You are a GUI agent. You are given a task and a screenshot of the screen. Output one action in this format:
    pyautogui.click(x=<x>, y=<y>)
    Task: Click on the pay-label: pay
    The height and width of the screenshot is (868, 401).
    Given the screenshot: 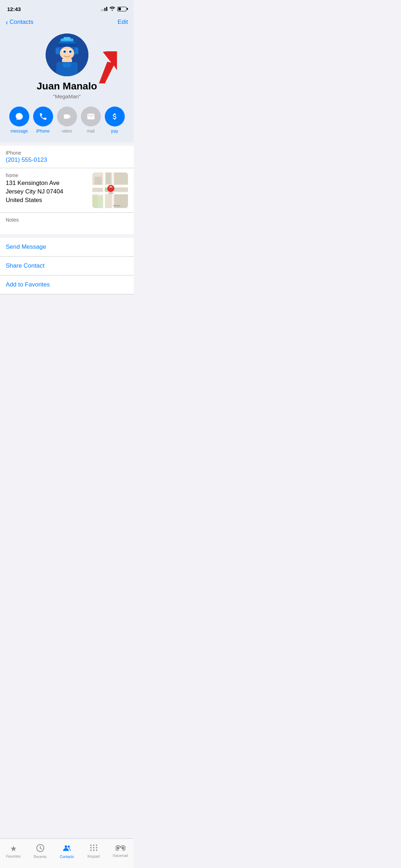 What is the action you would take?
    pyautogui.click(x=115, y=131)
    